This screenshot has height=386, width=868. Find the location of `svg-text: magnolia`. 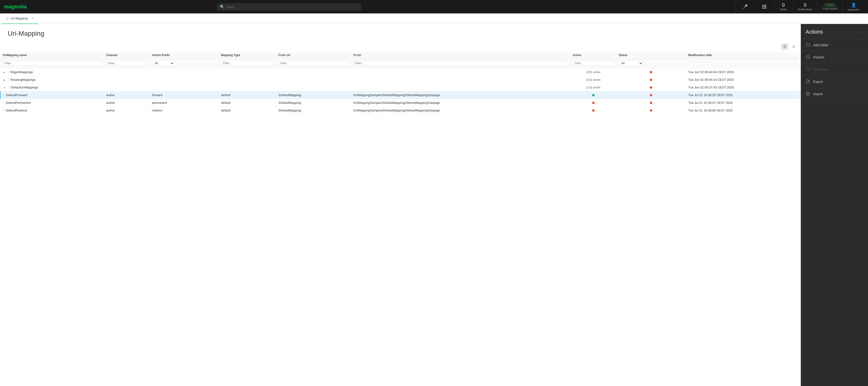

svg-text: magnolia is located at coordinates (16, 7).